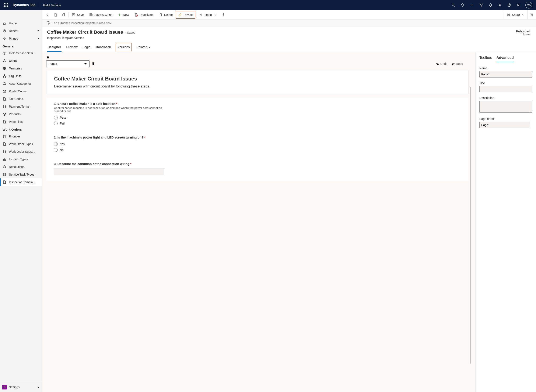  Describe the element at coordinates (506, 98) in the screenshot. I see `field-description-label: Description` at that location.